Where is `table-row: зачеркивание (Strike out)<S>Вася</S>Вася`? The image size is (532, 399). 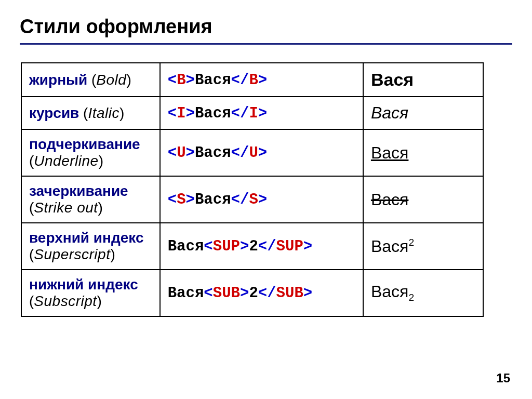
table-row: зачеркивание (Strike out)<S>Вася</S>Вася is located at coordinates (252, 200).